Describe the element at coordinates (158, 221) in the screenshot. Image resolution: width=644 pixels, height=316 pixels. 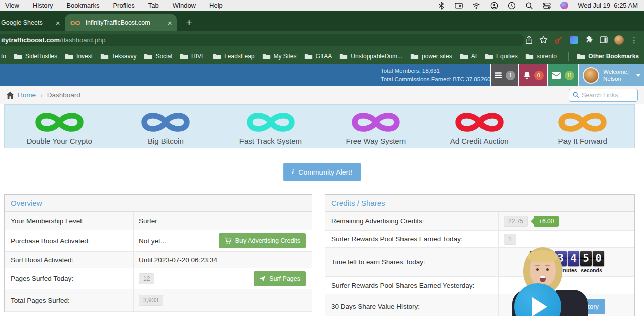
I see `table-row: Your Membership Level: Surfer` at that location.